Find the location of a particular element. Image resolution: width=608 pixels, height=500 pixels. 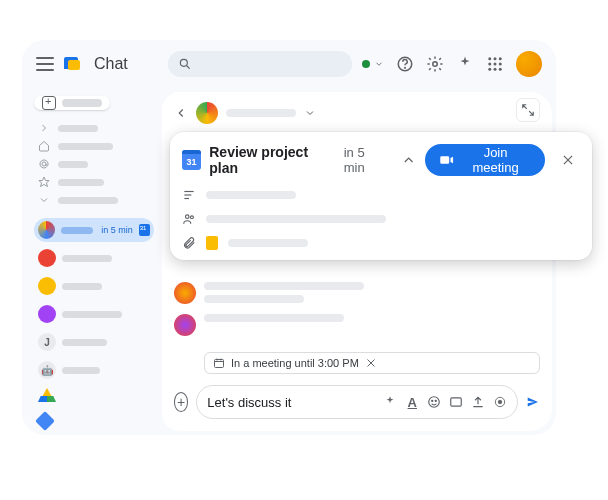

slides-doc-icon is located at coordinates (212, 243).